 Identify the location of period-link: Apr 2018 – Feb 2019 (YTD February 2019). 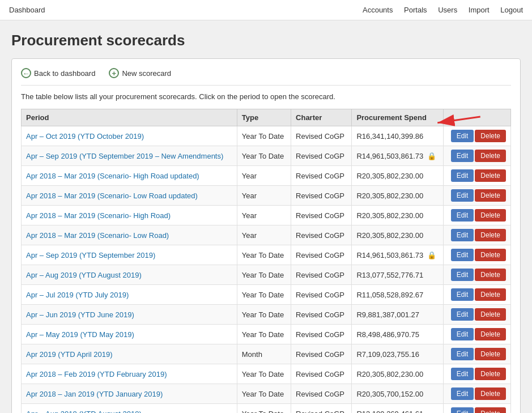
(96, 374).